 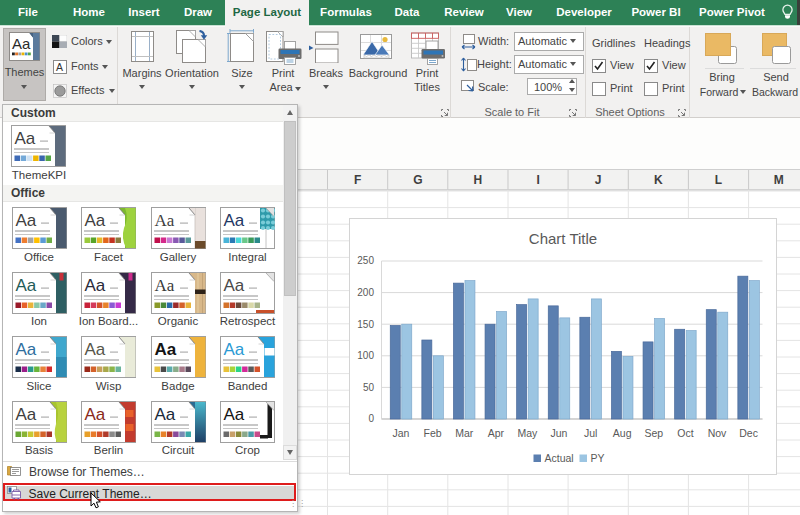 I want to click on svg-text: 200, so click(x=366, y=292).